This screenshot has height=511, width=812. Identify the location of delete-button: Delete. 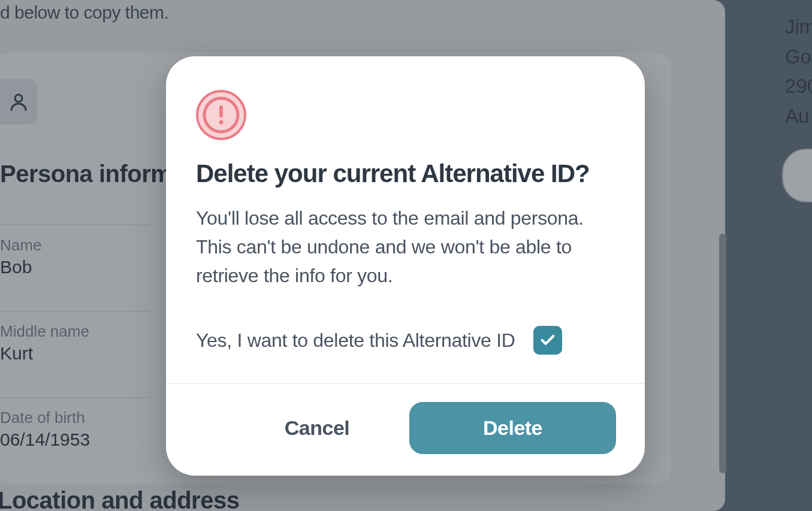
(513, 428).